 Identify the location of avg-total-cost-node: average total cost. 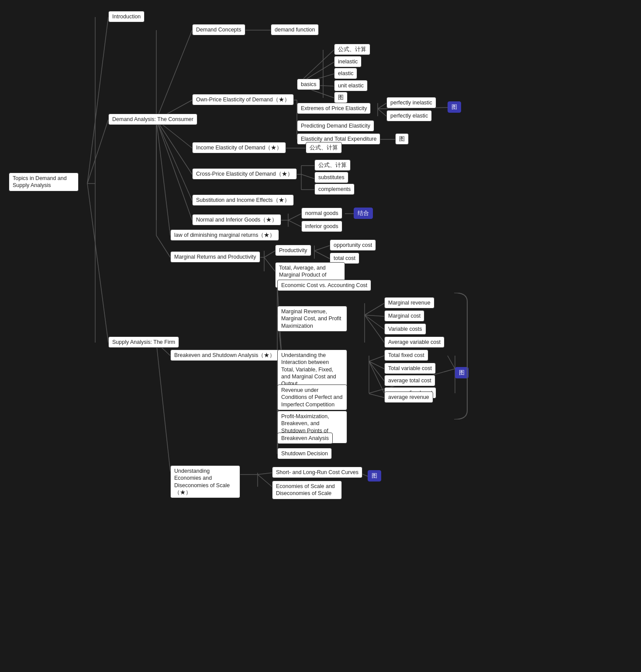
(410, 381).